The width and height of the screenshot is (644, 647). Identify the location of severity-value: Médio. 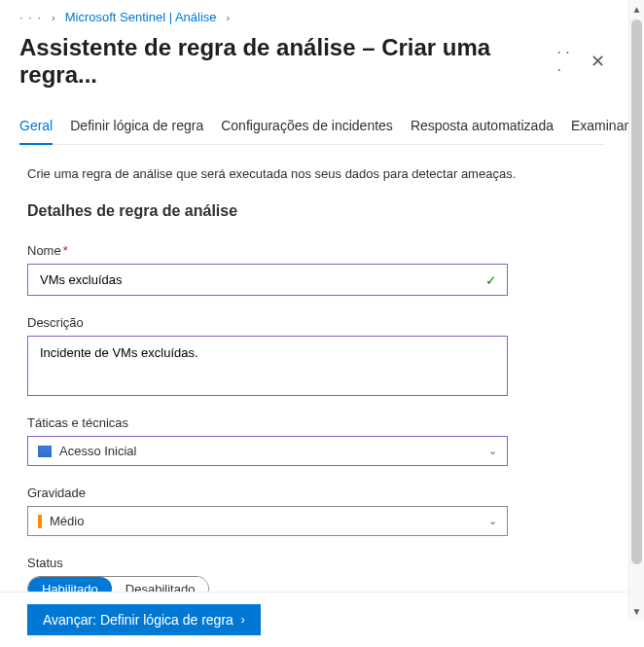
(66, 521).